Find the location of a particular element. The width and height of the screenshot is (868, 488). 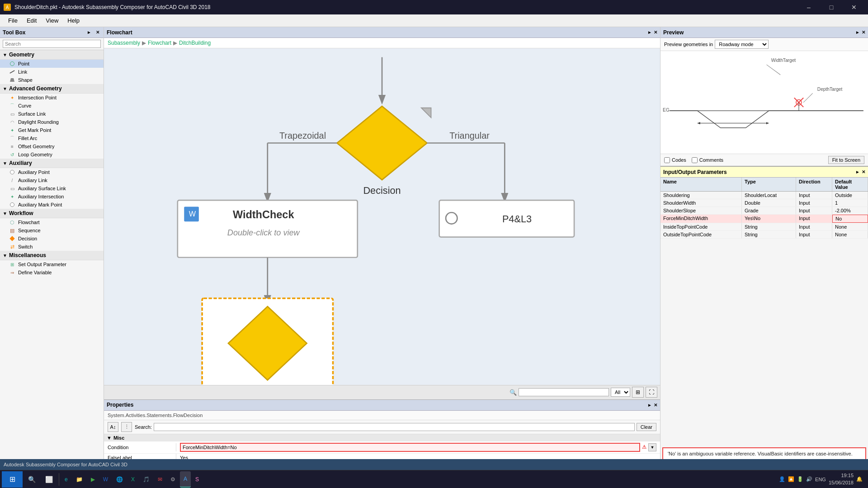

toolbox-item-curve: ⌒ Curve is located at coordinates (52, 106).